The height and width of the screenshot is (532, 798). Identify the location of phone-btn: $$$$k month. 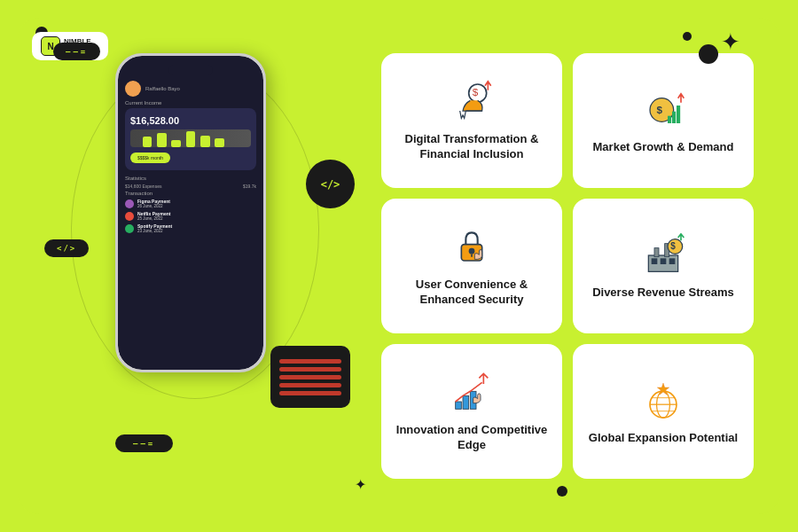
(151, 158).